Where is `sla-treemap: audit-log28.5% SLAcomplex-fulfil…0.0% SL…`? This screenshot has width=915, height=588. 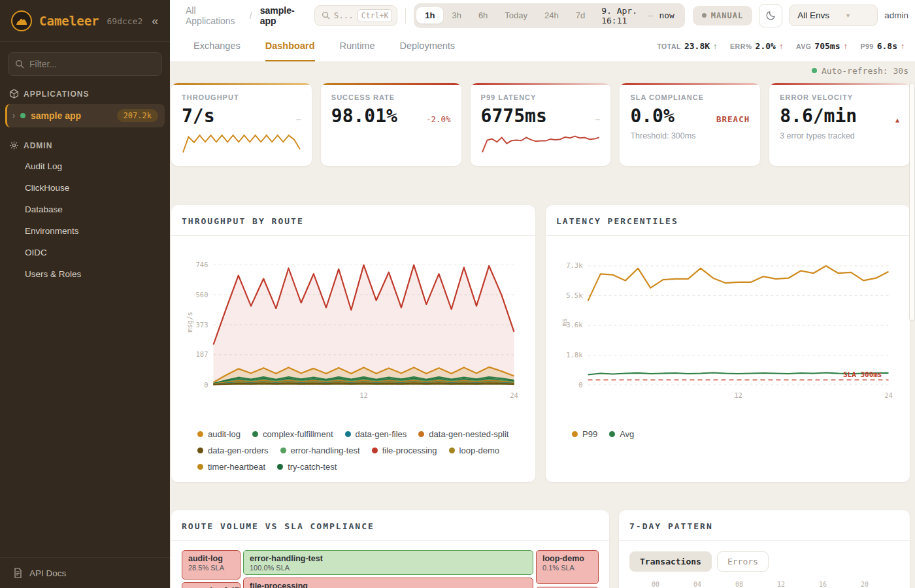
sla-treemap: audit-log28.5% SLAcomplex-fulfil…0.0% SL… is located at coordinates (390, 569).